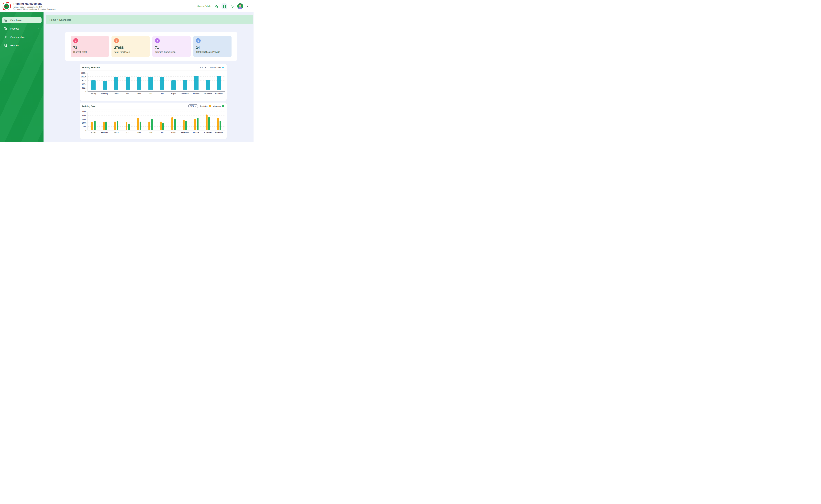 The image size is (821, 504). What do you see at coordinates (6, 6) in the screenshot?
I see `btrc-logo: BTRC` at bounding box center [6, 6].